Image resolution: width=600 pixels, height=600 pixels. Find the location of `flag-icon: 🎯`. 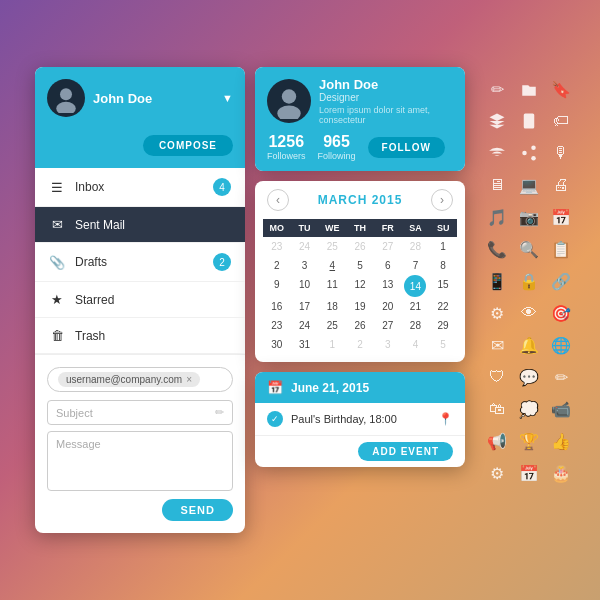

flag-icon: 🎯 is located at coordinates (561, 313).